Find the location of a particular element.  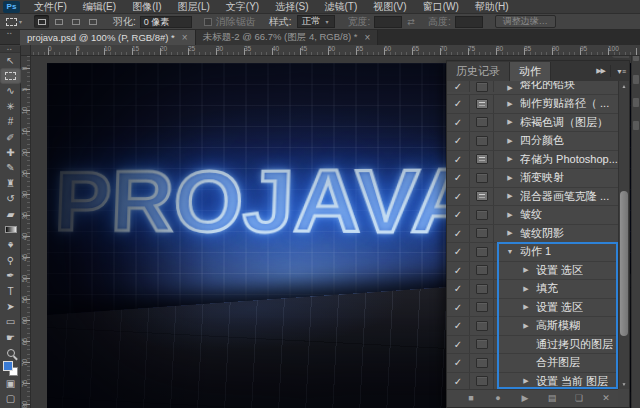

type-tool: T is located at coordinates (10, 292).